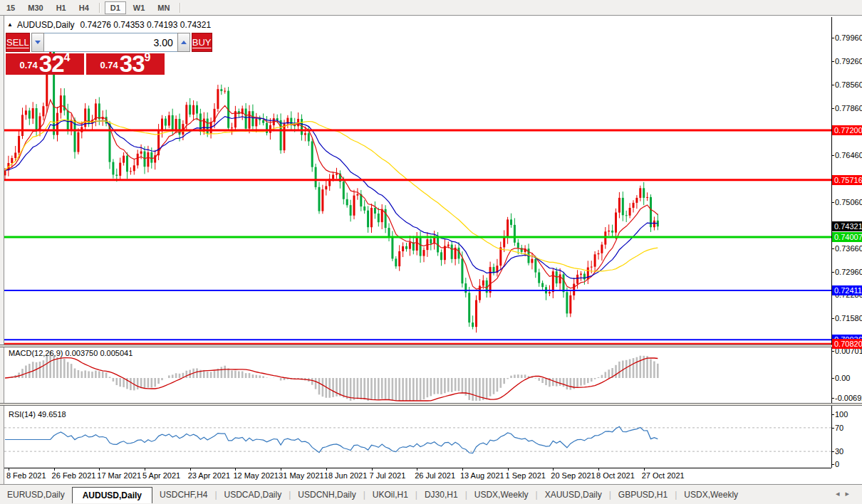  I want to click on time-axis-label: 17 Mar 2021, so click(119, 476).